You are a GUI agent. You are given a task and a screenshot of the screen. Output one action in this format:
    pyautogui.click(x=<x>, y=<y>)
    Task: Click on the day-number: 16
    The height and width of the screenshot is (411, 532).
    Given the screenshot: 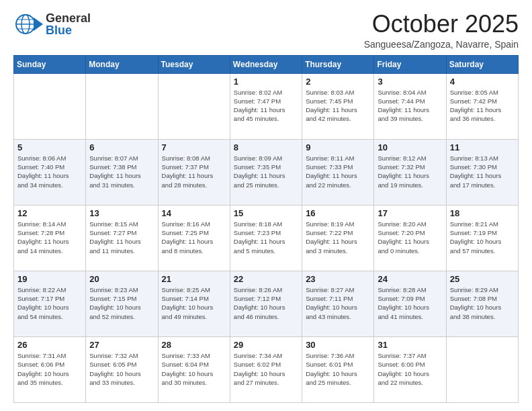 What is the action you would take?
    pyautogui.click(x=338, y=214)
    